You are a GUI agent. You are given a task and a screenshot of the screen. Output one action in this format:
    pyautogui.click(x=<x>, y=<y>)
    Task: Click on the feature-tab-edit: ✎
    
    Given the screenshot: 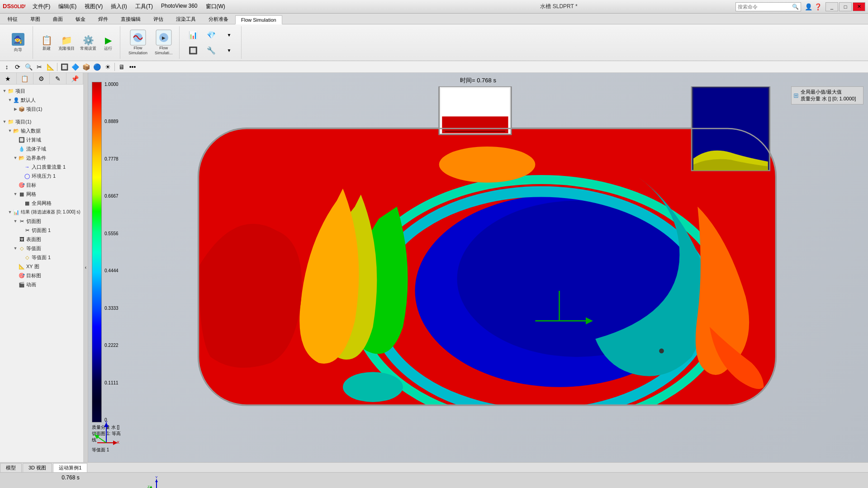 What is the action you would take?
    pyautogui.click(x=58, y=79)
    